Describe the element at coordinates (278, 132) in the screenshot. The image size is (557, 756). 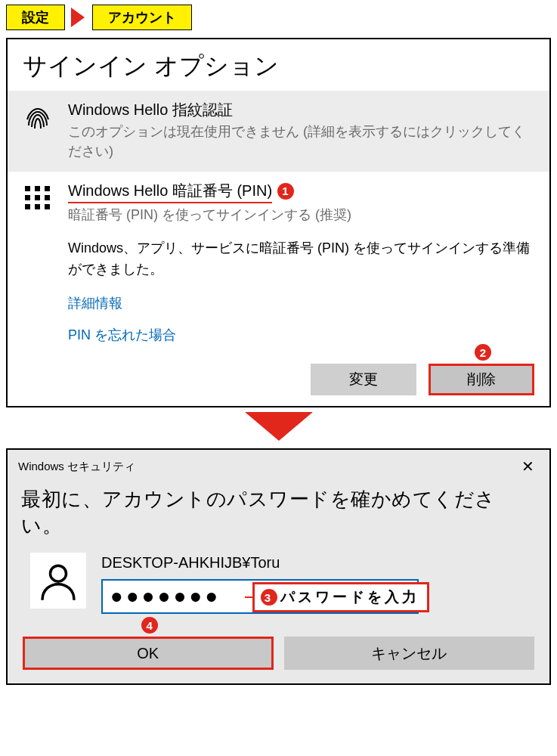
I see `option-fingerprint: Windows Hello 指紋認証 このオプションは現在使用できません (詳細…` at that location.